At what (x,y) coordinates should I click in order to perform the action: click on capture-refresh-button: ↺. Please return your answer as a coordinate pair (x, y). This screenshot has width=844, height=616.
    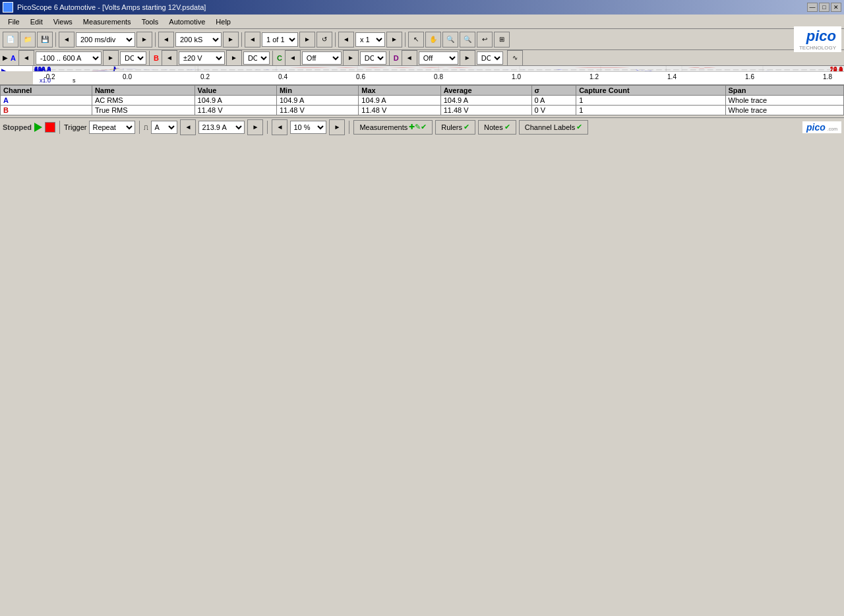
    Looking at the image, I should click on (324, 40).